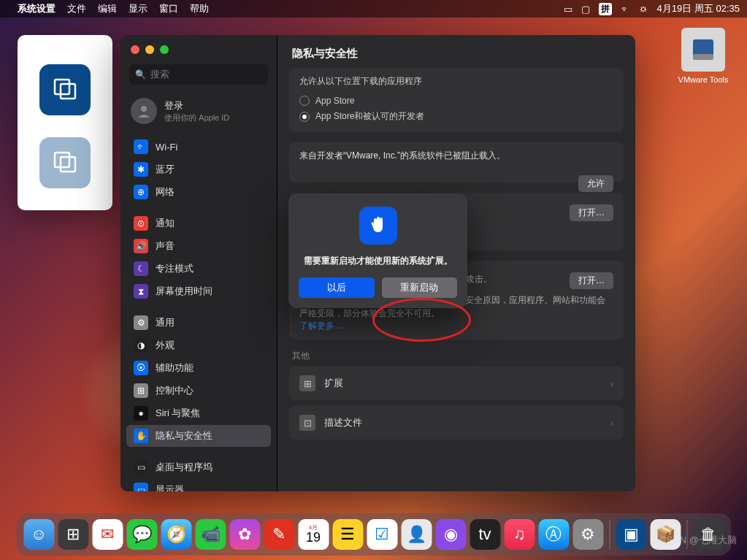 The image size is (747, 560). I want to click on zoom-button, so click(164, 50).